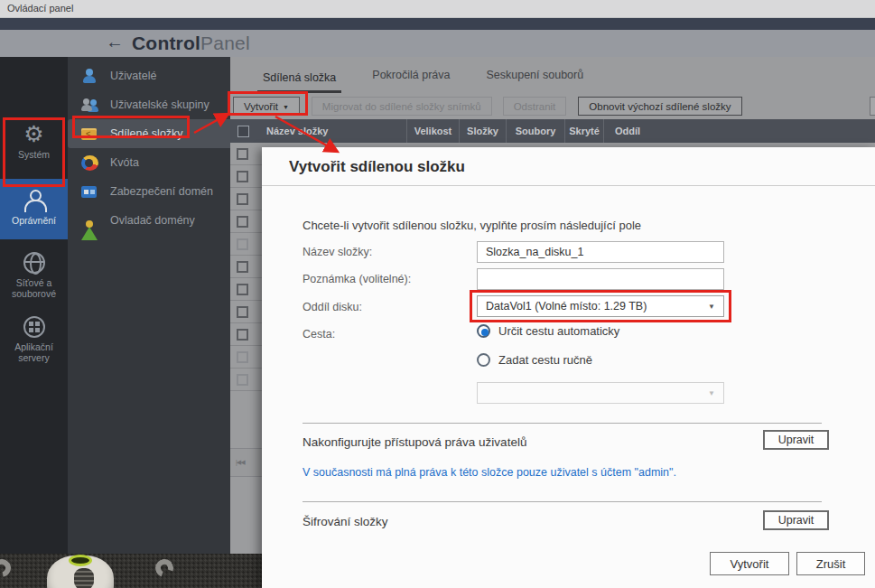  What do you see at coordinates (34, 275) in the screenshot?
I see `sidebar-item-network-file: Síťové asouborové` at bounding box center [34, 275].